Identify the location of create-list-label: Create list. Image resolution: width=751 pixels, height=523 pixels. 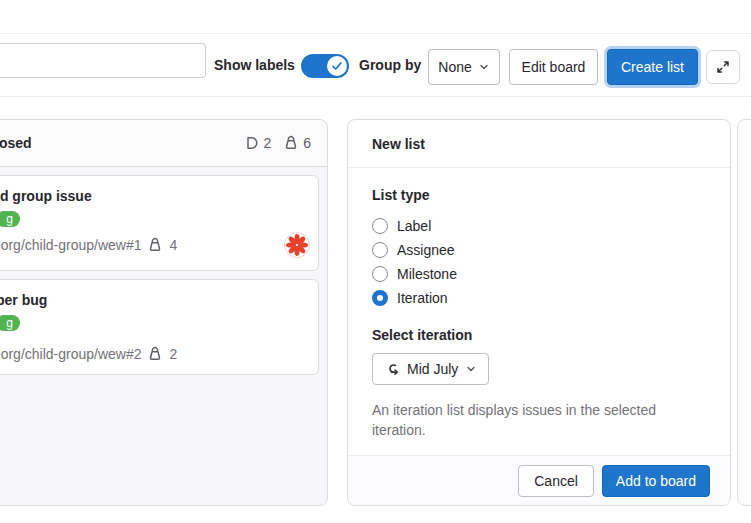
(652, 67).